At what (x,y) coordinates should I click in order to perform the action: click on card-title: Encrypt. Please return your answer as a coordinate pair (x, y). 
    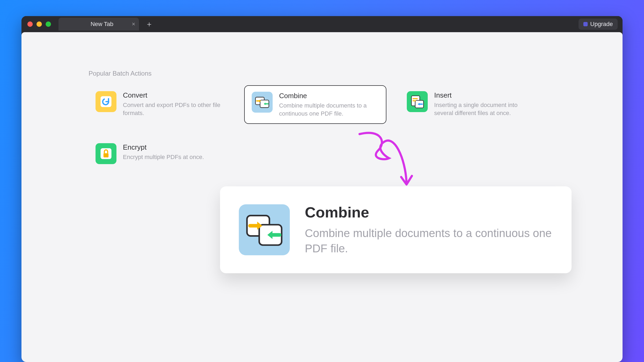
    Looking at the image, I should click on (173, 147).